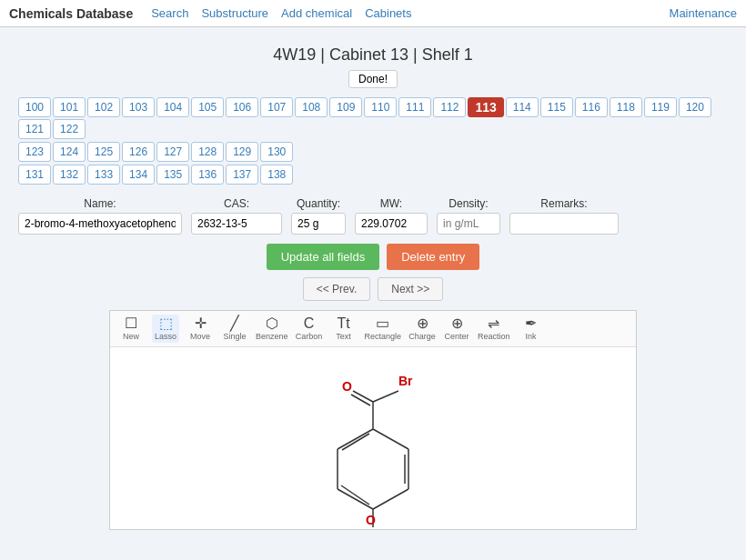  What do you see at coordinates (391, 224) in the screenshot?
I see `mw-input` at bounding box center [391, 224].